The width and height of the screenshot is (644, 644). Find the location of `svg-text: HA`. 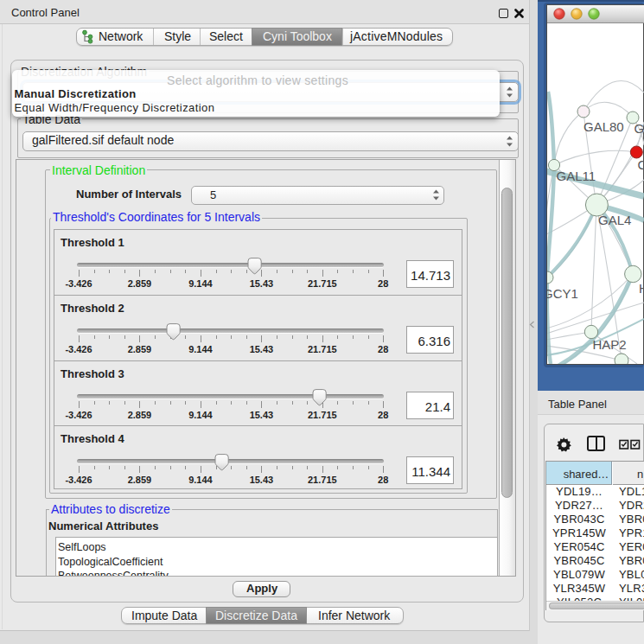

svg-text: HA is located at coordinates (641, 289).